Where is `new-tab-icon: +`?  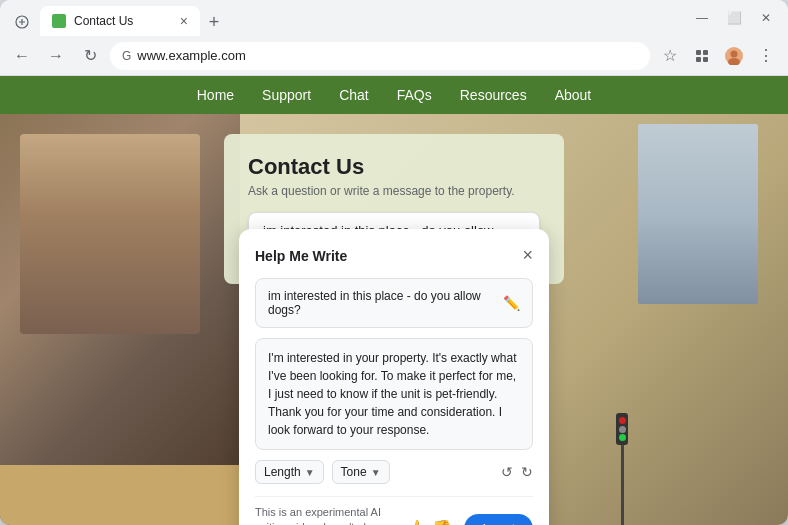
new-tab-icon: + is located at coordinates (214, 22).